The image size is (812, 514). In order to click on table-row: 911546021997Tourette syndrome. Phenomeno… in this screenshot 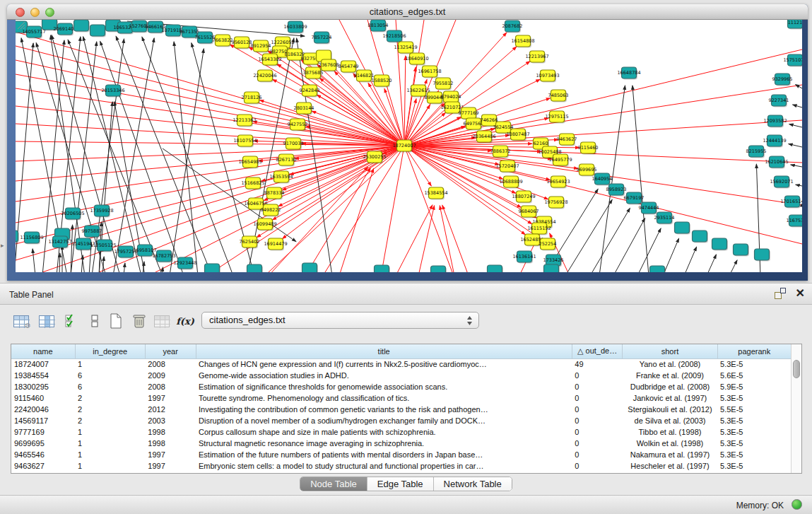, I will do `click(401, 398)`.